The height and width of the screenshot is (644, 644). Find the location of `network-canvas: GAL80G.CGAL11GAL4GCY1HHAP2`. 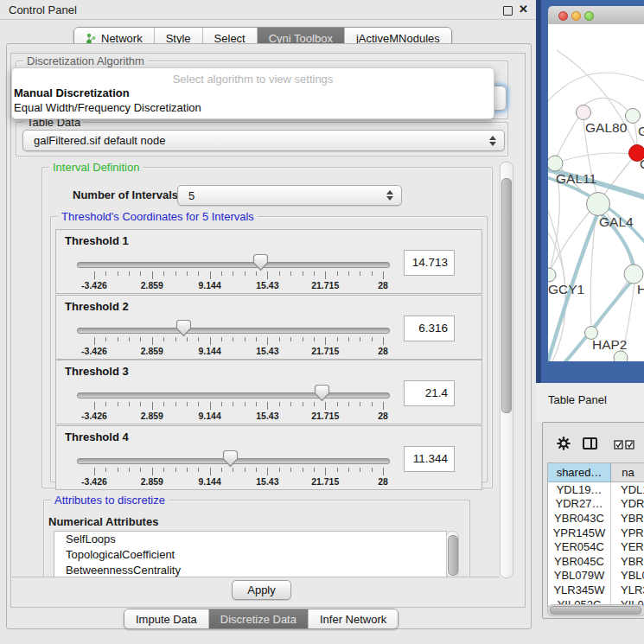

network-canvas: GAL80G.CGAL11GAL4GCY1HHAP2 is located at coordinates (596, 193).